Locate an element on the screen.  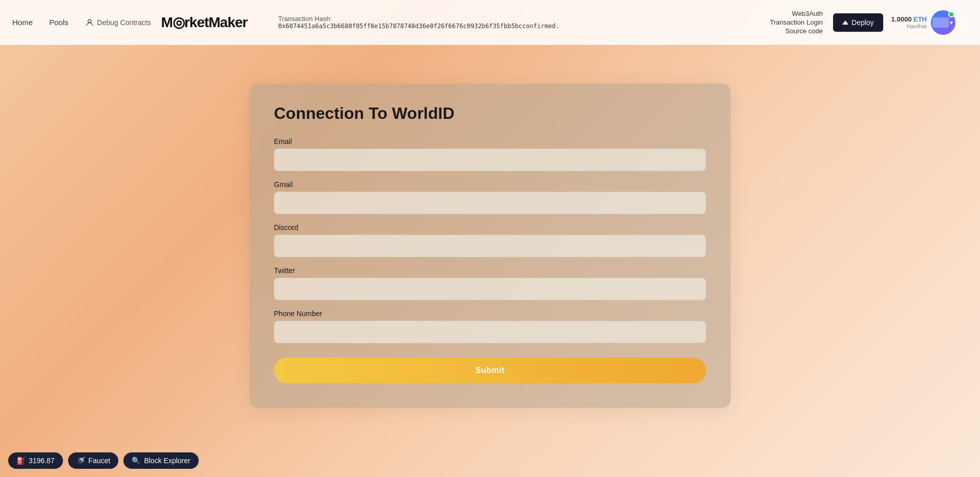
web3auth-link: Web3Auth is located at coordinates (807, 13).